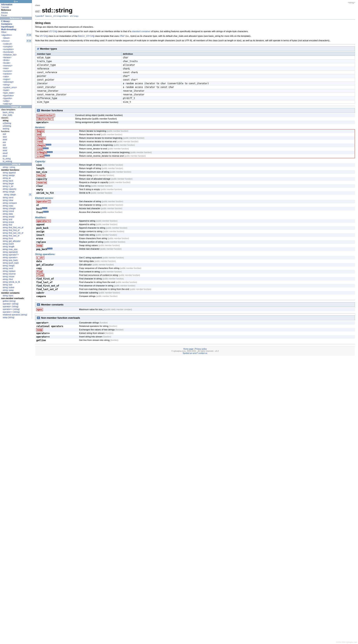 The height and width of the screenshot is (644, 358). I want to click on sf-rend: string::rend, so click(16, 268).